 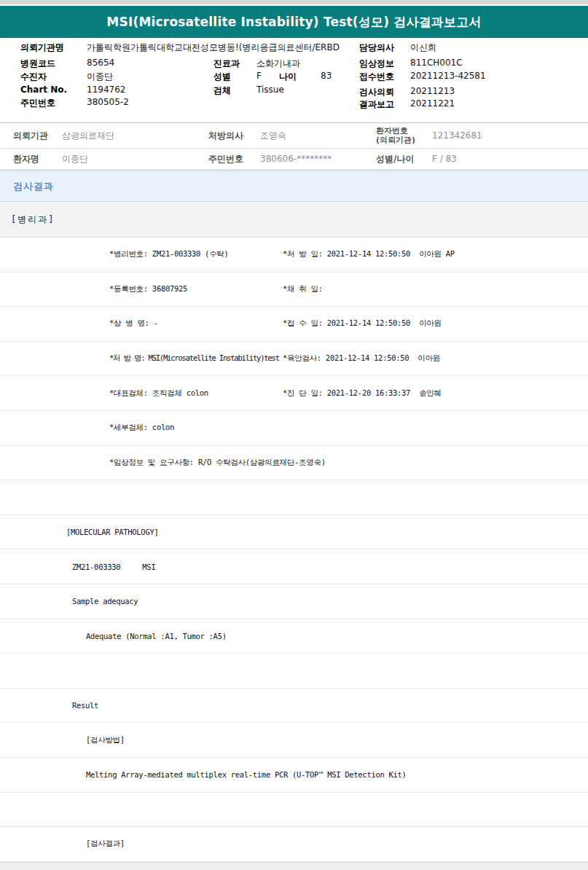 I want to click on field-label-specimen: 검체, so click(x=222, y=90).